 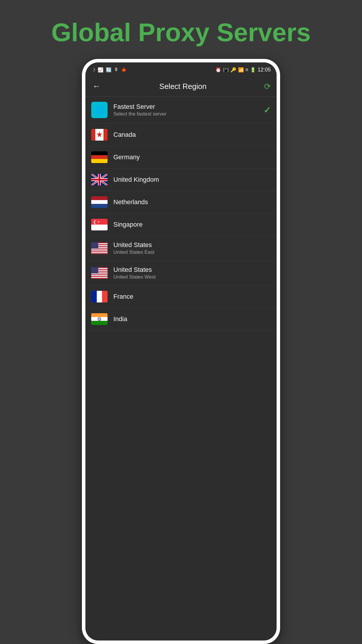 I want to click on key-icon: 🔑, so click(x=233, y=70).